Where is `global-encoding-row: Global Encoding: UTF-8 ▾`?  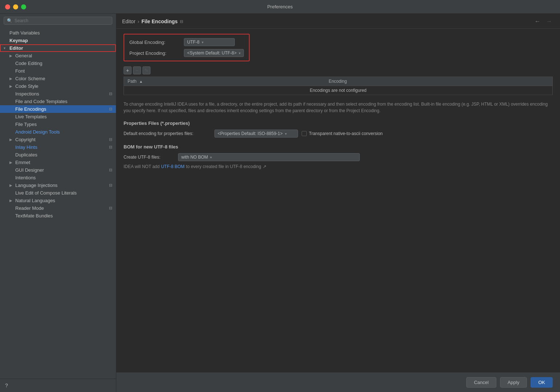 global-encoding-row: Global Encoding: UTF-8 ▾ is located at coordinates (187, 42).